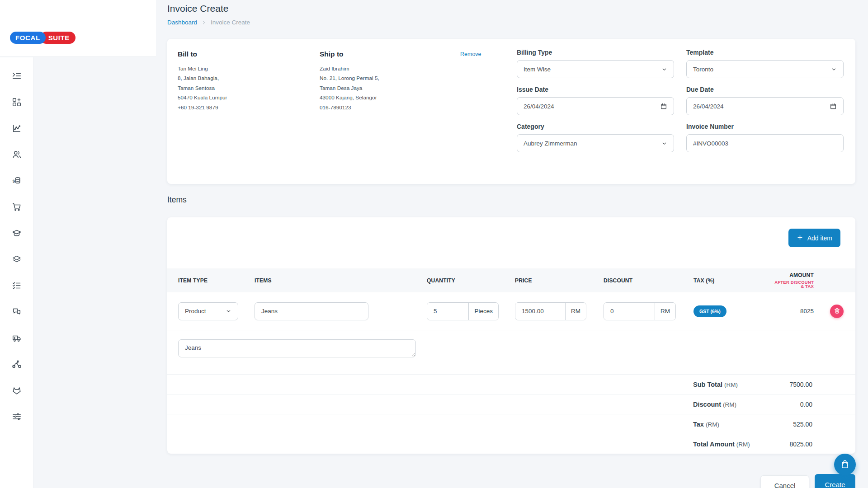  I want to click on item-row: Product Pieces RM RM GST (6%) 8025, so click(511, 311).